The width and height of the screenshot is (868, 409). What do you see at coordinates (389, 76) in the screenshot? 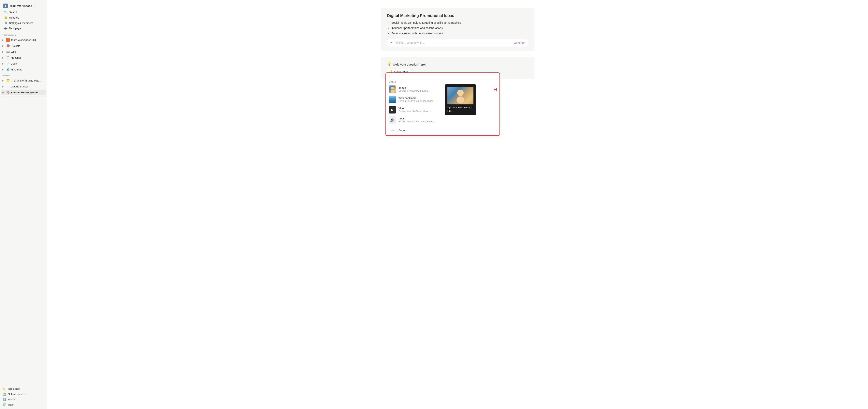
I see `slash-character: /` at bounding box center [389, 76].